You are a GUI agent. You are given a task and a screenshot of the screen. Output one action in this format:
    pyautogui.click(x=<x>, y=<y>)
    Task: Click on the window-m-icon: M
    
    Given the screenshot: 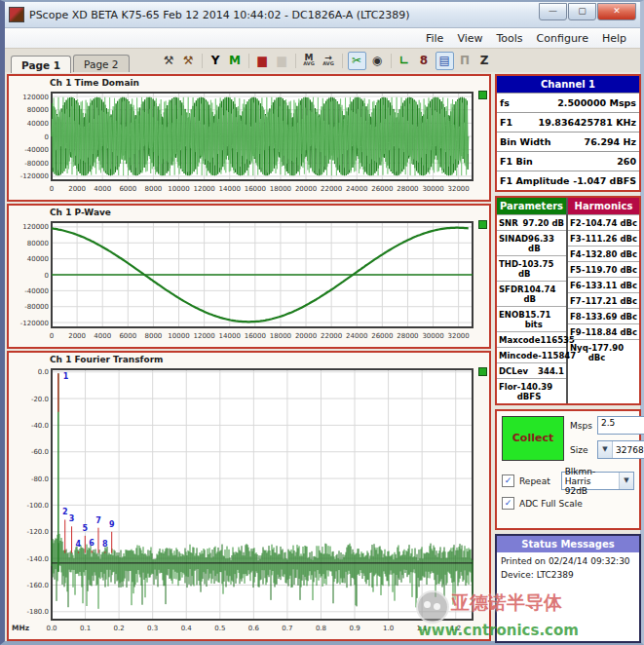 What is the action you would take?
    pyautogui.click(x=236, y=60)
    